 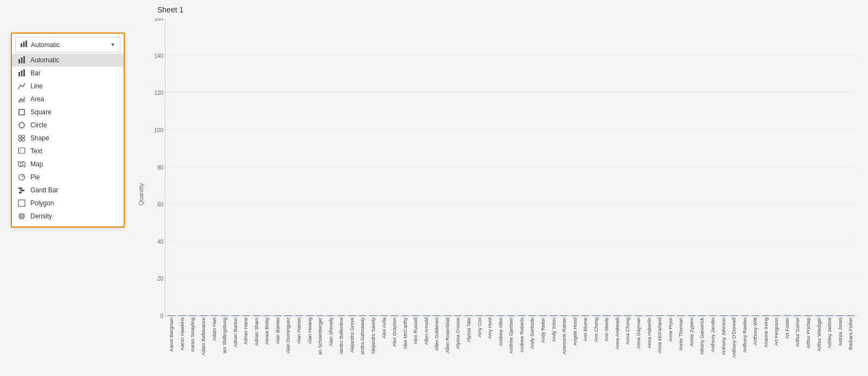 What do you see at coordinates (68, 86) in the screenshot?
I see `menu-item-line: Line` at bounding box center [68, 86].